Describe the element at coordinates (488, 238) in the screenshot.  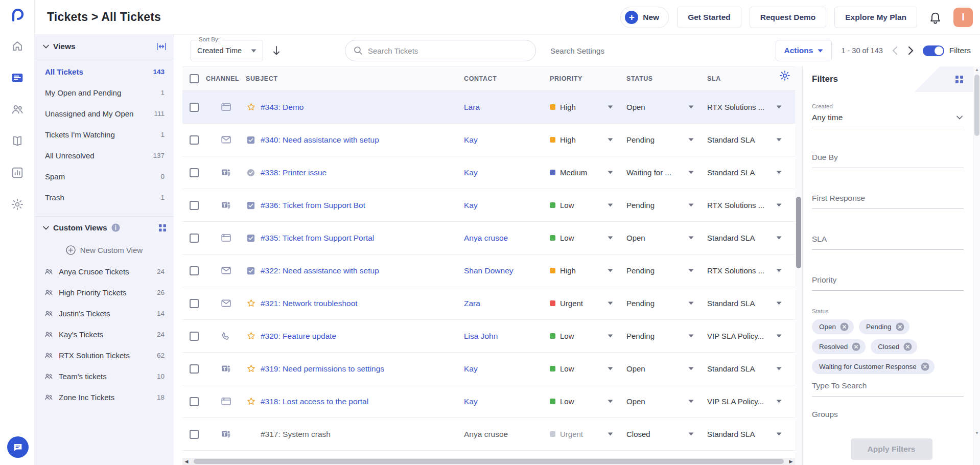
I see `ticket-row: #335: Ticket from Support PortalAnya cru…` at that location.